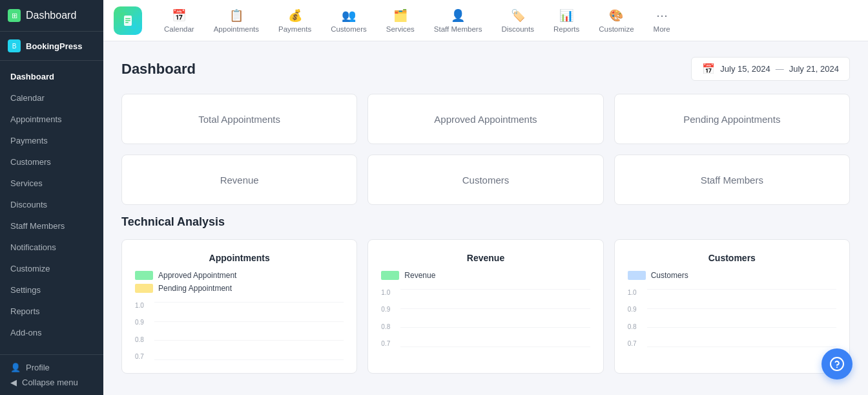  What do you see at coordinates (518, 21) in the screenshot?
I see `top-nav-item-discounts: 🏷️Discounts` at bounding box center [518, 21].